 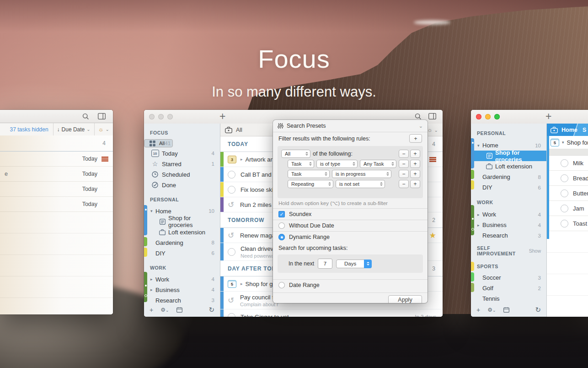 I want to click on tab-home: Home, so click(x=570, y=130).